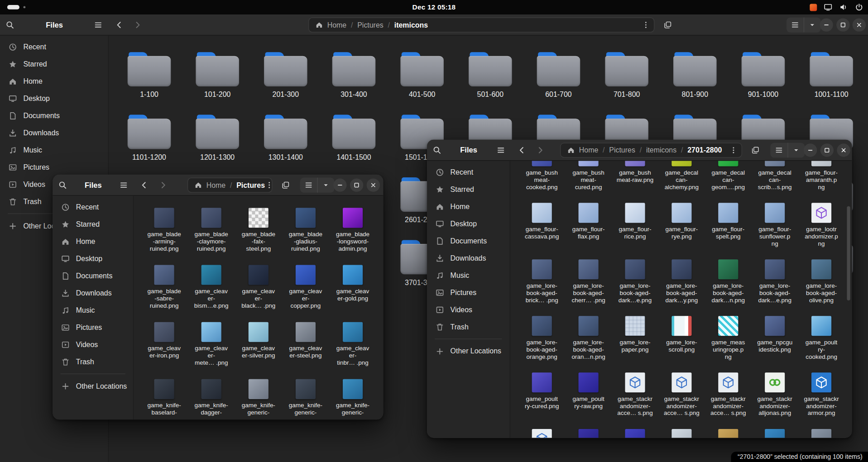  Describe the element at coordinates (635, 182) in the screenshot. I see `file-item: game_bush meat-raw.png` at that location.